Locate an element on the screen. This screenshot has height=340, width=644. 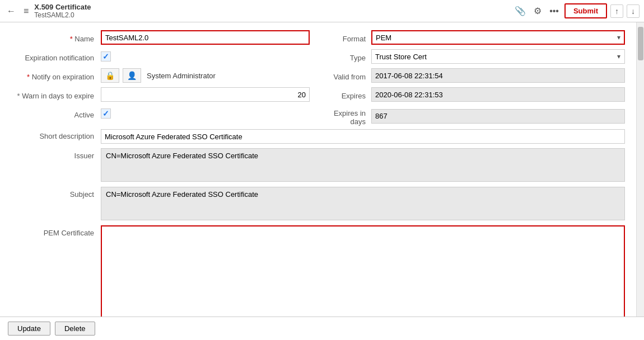
hamburger-icon: ≡ is located at coordinates (26, 11).